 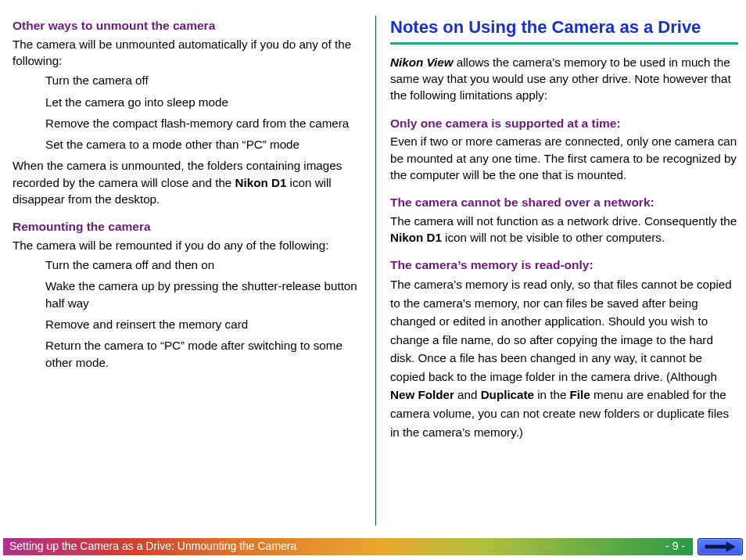 I want to click on footer: Setting up the Camera as a Drive: Unmoun…, so click(x=373, y=547).